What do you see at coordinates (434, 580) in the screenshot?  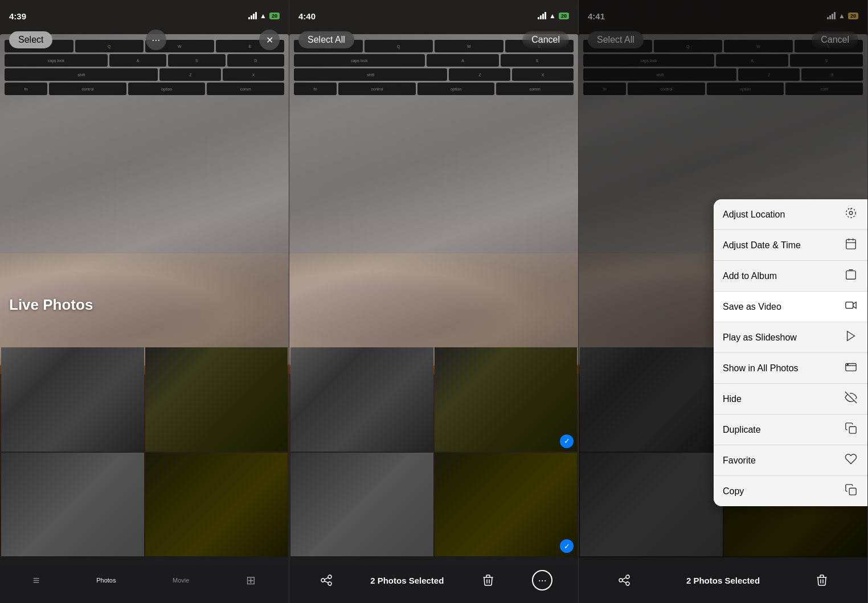 I see `bottom-toolbar-2: 2 Photos Selected ···` at bounding box center [434, 580].